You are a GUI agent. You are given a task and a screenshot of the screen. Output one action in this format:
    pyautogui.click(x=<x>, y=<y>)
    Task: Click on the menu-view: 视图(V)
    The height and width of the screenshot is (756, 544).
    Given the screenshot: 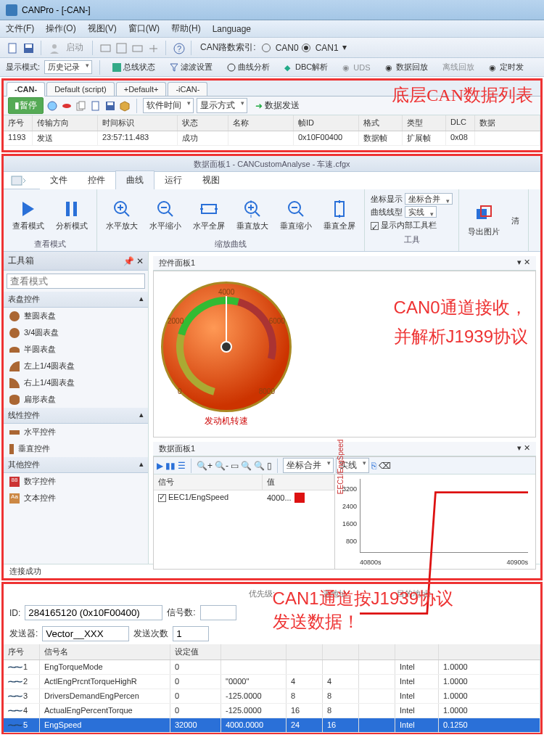 What is the action you would take?
    pyautogui.click(x=102, y=29)
    